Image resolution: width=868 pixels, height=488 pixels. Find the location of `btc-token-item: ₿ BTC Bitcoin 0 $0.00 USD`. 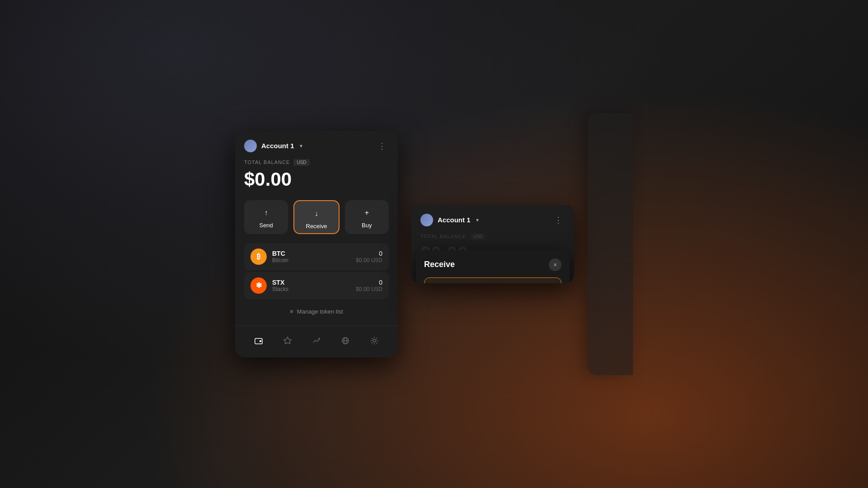

btc-token-item: ₿ BTC Bitcoin 0 $0.00 USD is located at coordinates (316, 257).